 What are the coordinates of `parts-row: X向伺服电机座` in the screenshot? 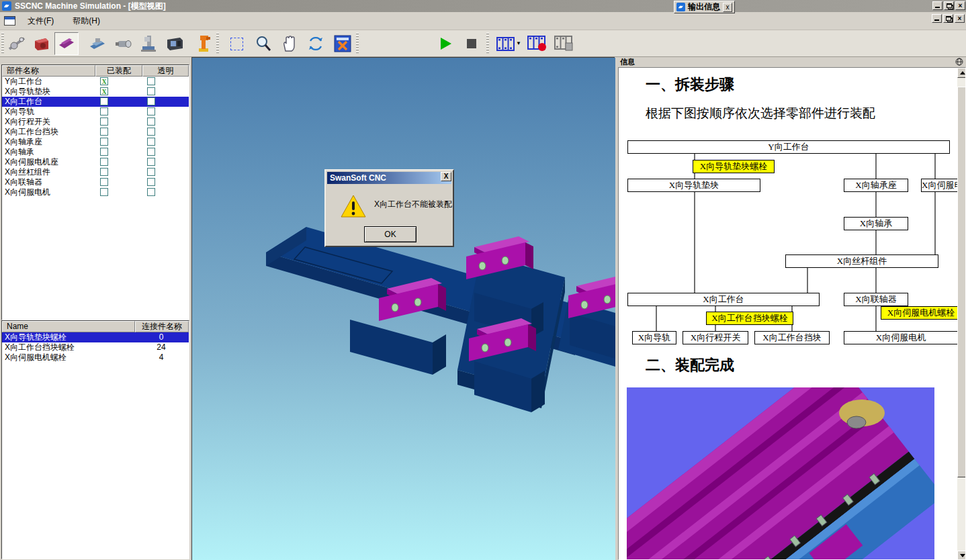 It's located at (95, 162).